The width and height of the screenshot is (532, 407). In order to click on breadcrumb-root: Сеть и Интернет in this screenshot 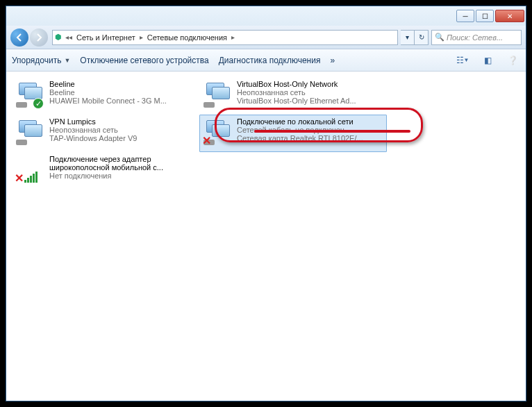, I will do `click(106, 38)`.